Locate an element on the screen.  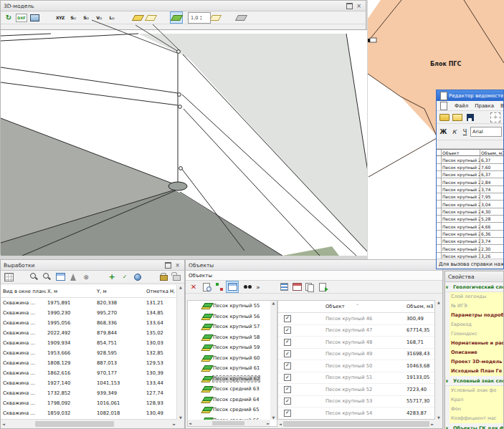
table-view-icon is located at coordinates (60, 276).